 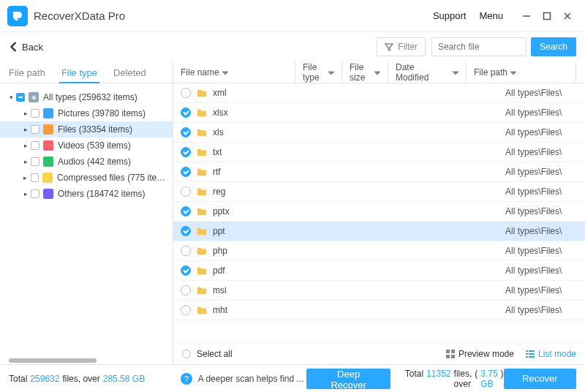 I want to click on column-date-modified: Date Modified, so click(x=427, y=72).